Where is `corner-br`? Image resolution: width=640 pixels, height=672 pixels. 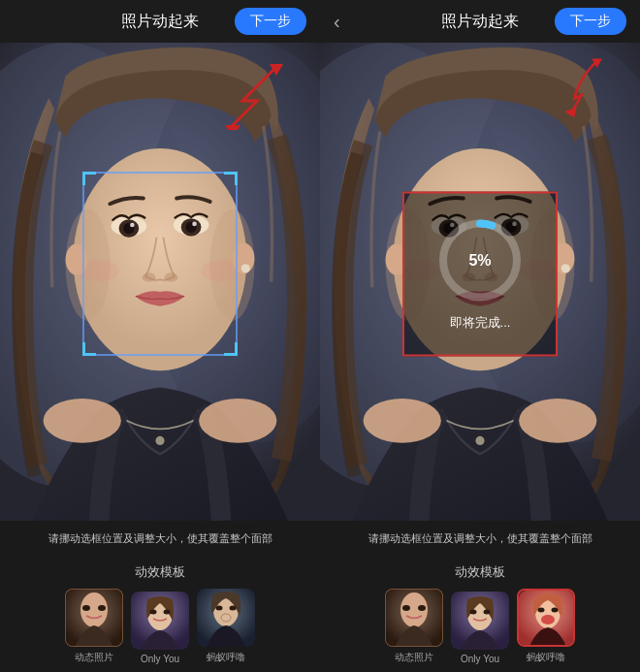 corner-br is located at coordinates (231, 349).